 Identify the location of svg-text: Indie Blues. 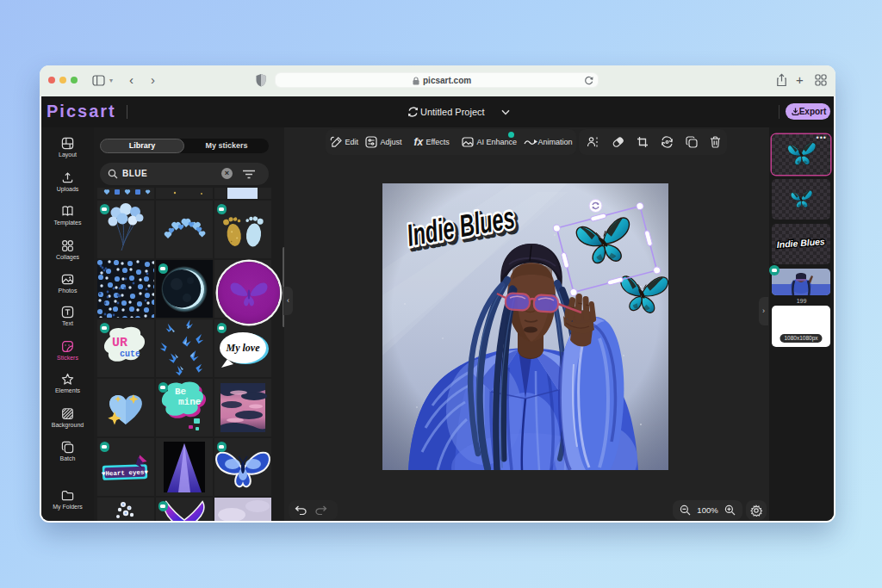
(801, 243).